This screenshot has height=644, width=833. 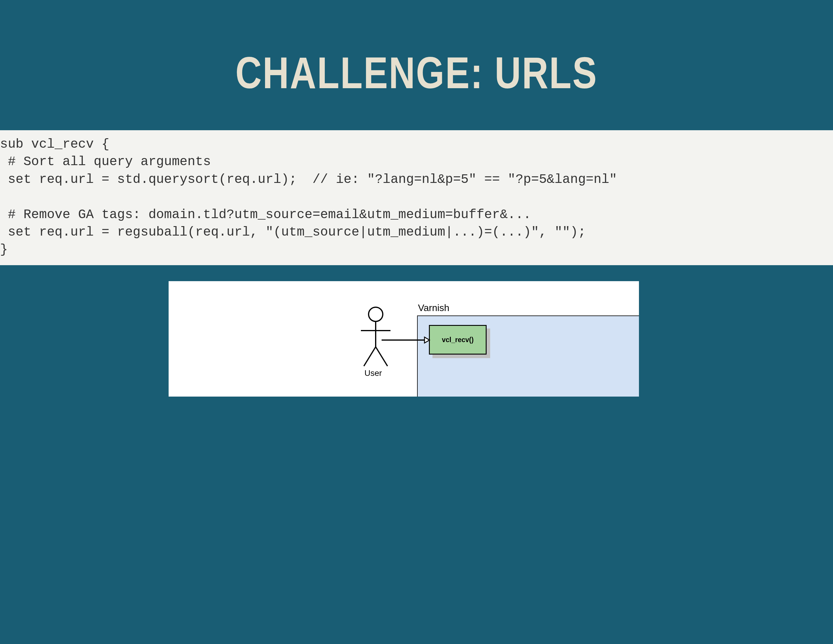 What do you see at coordinates (373, 373) in the screenshot?
I see `user-label: User` at bounding box center [373, 373].